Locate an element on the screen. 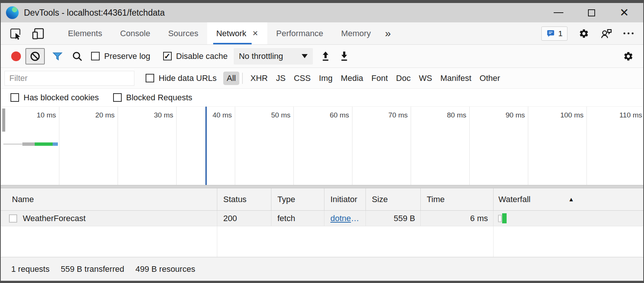 Image resolution: width=644 pixels, height=283 pixels. feedback-button is located at coordinates (606, 34).